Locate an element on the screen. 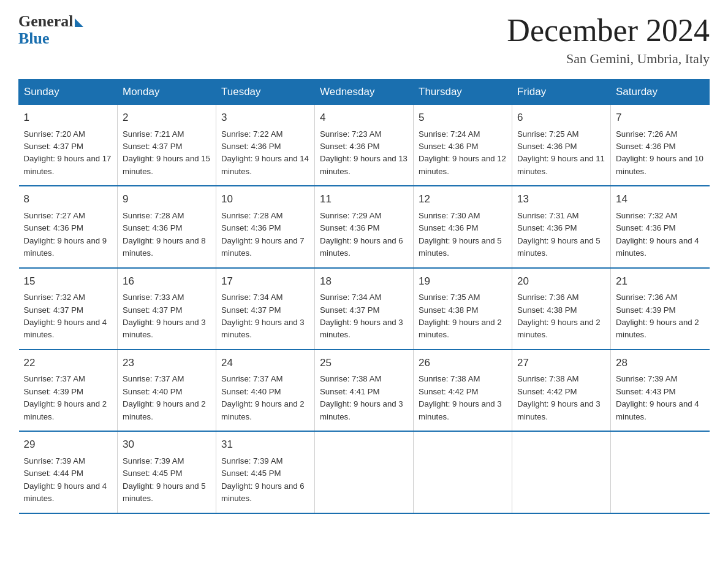 The width and height of the screenshot is (728, 563). calendar-cell: 24Sunrise: 7:37 AMSunset: 4:40 PMDayligh… is located at coordinates (266, 390).